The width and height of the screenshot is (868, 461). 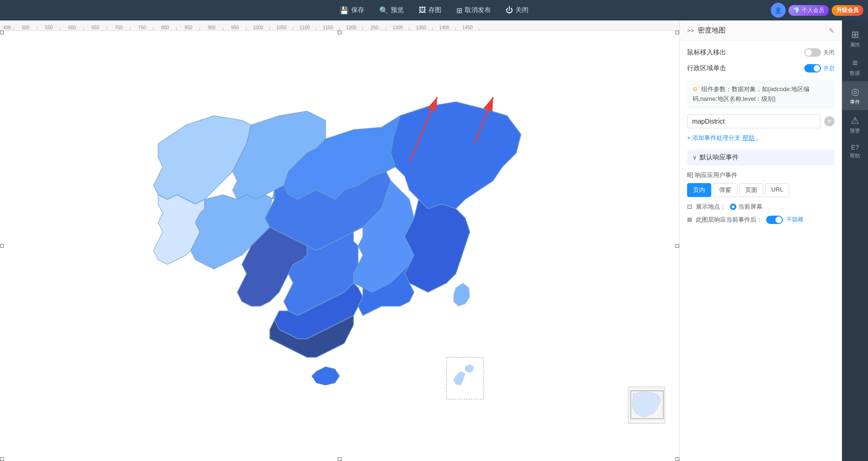 What do you see at coordinates (855, 151) in the screenshot?
I see `sidebar-help: E? 帮助` at bounding box center [855, 151].